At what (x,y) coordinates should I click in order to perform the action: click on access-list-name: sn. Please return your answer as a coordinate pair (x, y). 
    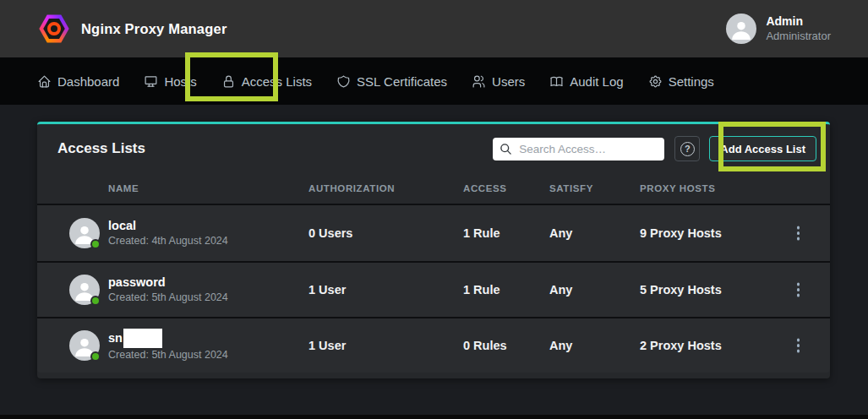
    Looking at the image, I should click on (115, 338).